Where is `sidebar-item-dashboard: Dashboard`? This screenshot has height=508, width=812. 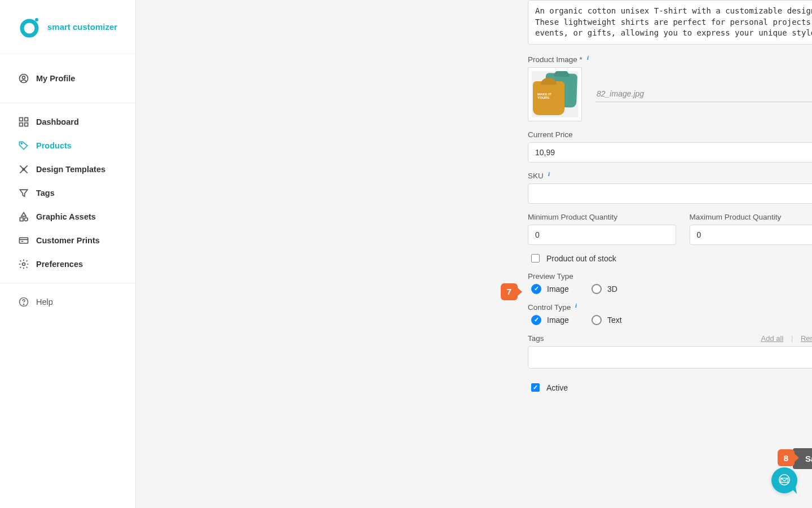
sidebar-item-dashboard: Dashboard is located at coordinates (68, 122).